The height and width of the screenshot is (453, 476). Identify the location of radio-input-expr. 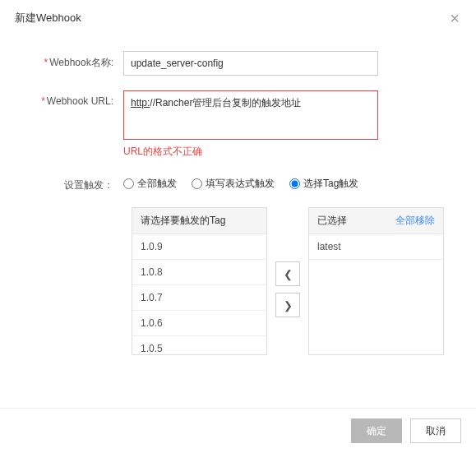
(197, 184).